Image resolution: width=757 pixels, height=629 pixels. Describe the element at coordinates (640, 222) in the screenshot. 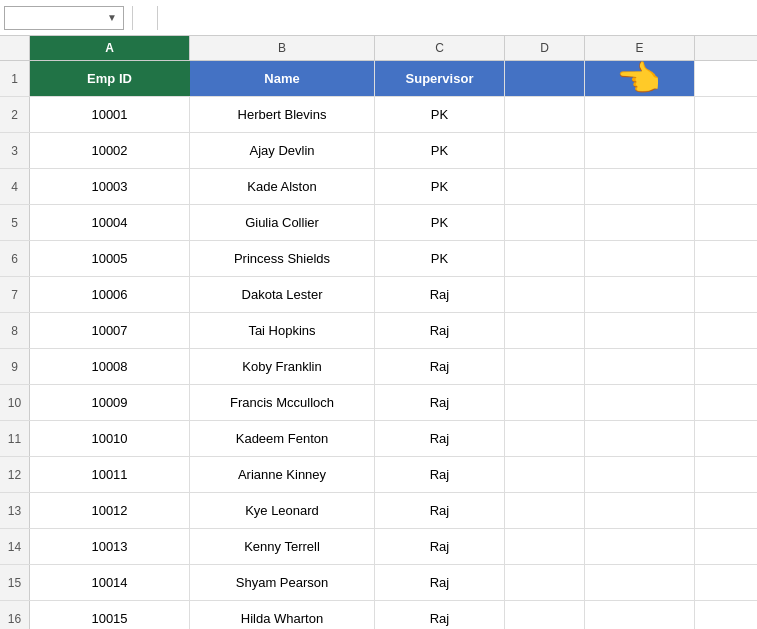

I see `cell-5-col-e` at that location.